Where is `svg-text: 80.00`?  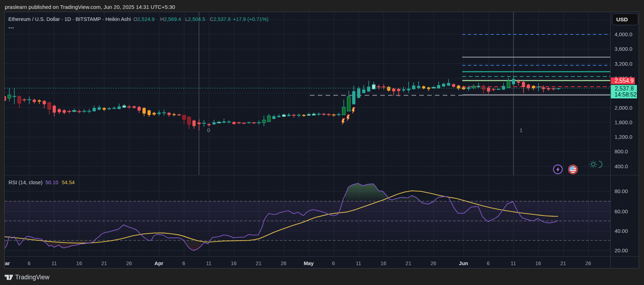
svg-text: 80.00 is located at coordinates (621, 191).